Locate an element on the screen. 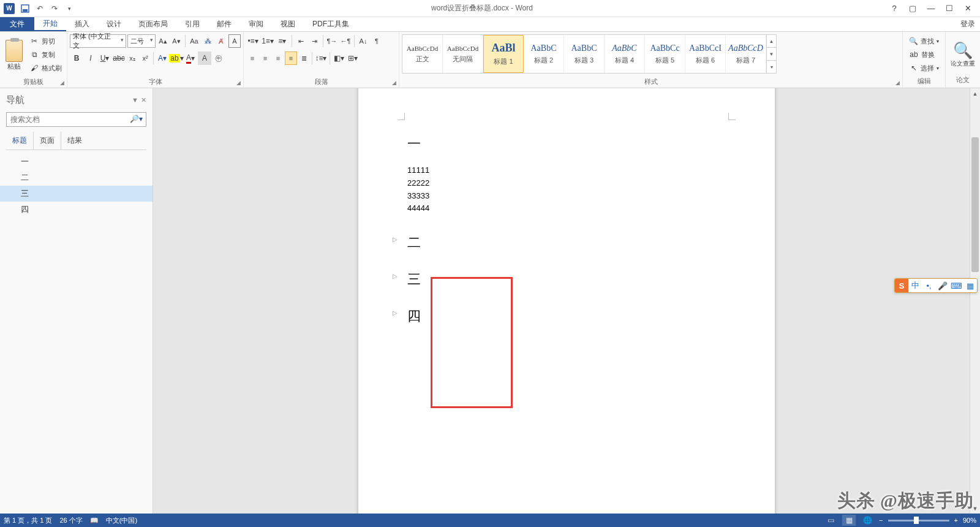  style-heading6: AaBbCcI标题 6 is located at coordinates (706, 54).